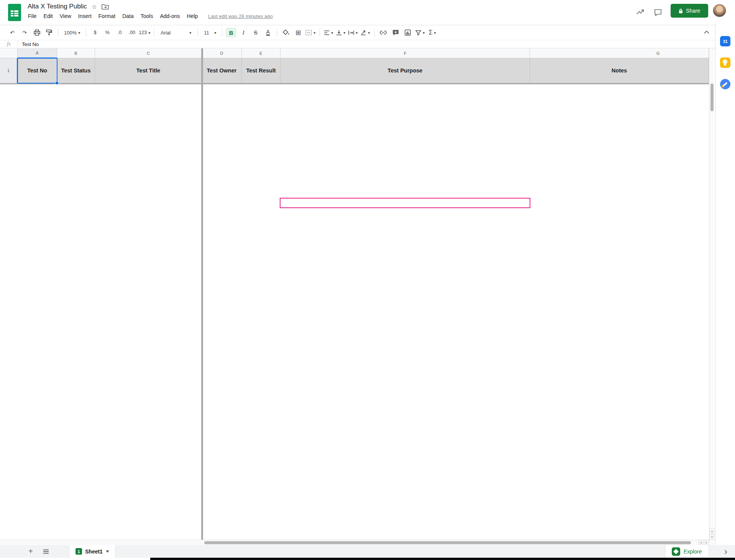 This screenshot has height=560, width=735. What do you see at coordinates (681, 11) in the screenshot?
I see `lock-icon` at bounding box center [681, 11].